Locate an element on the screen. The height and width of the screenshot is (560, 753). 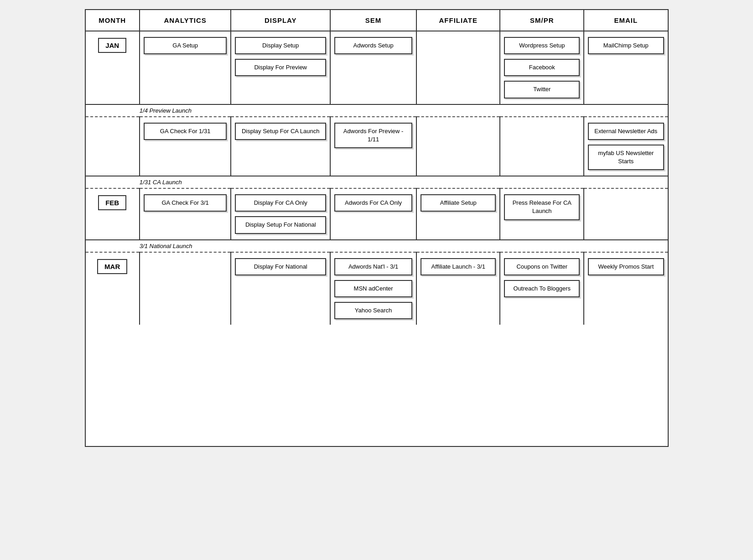
jan-month-cell: JAN is located at coordinates (113, 67).